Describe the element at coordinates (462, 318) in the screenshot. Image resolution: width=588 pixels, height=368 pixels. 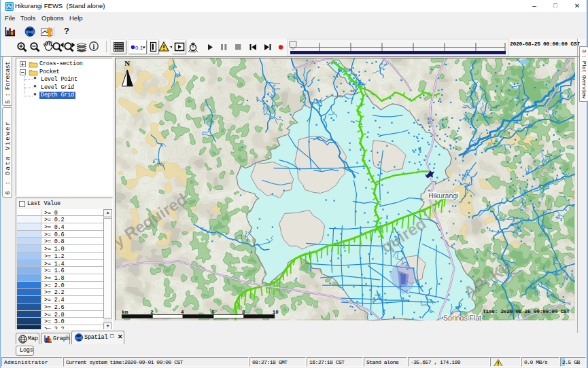
I see `svg-text: Springs Flat` at that location.